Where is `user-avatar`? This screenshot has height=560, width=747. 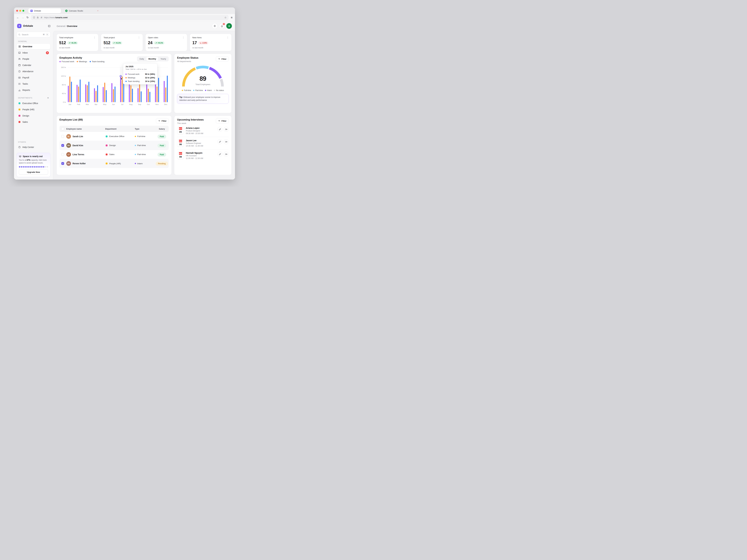
user-avatar is located at coordinates (229, 26).